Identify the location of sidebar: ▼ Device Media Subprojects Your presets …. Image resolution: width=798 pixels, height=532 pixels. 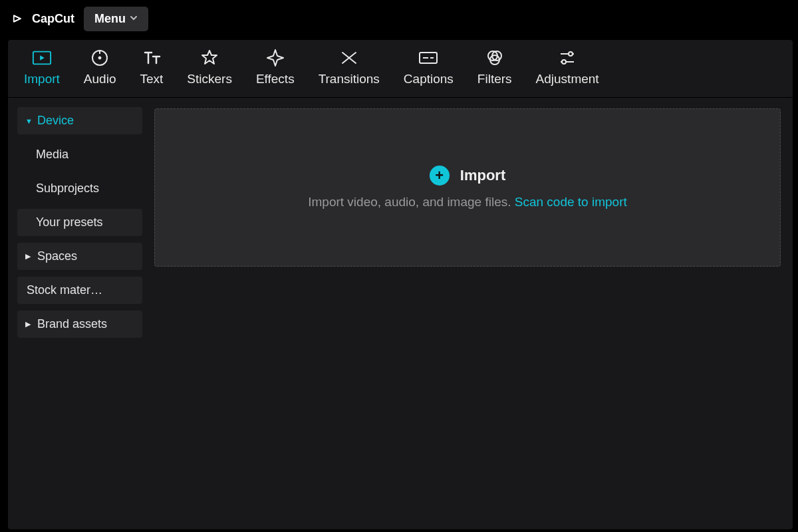
(79, 314).